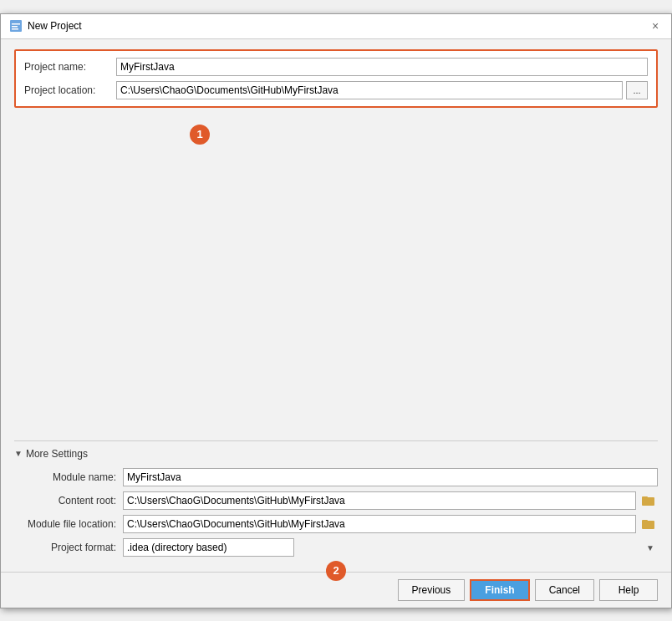 The height and width of the screenshot is (621, 672). I want to click on content-root-input-wrapper, so click(390, 501).